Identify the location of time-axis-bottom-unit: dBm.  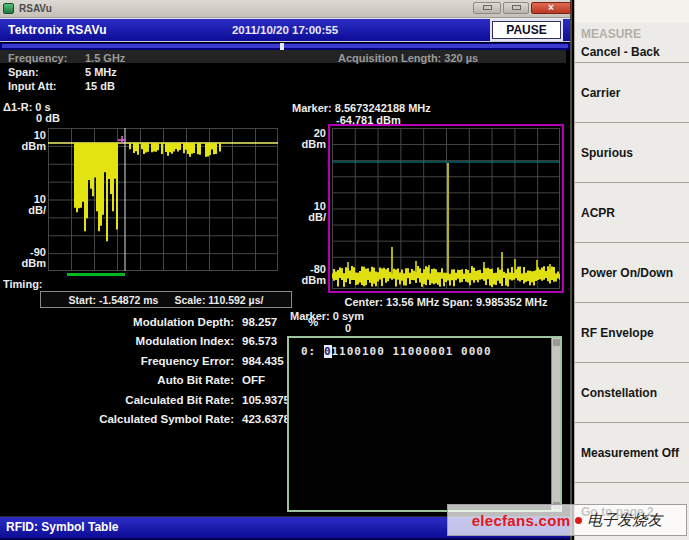
(23, 263).